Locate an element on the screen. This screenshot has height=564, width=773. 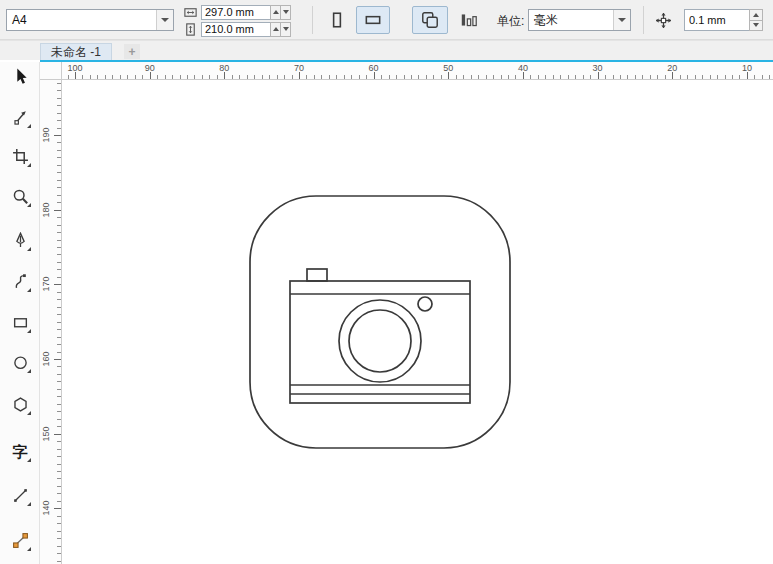
page-height-row is located at coordinates (237, 29).